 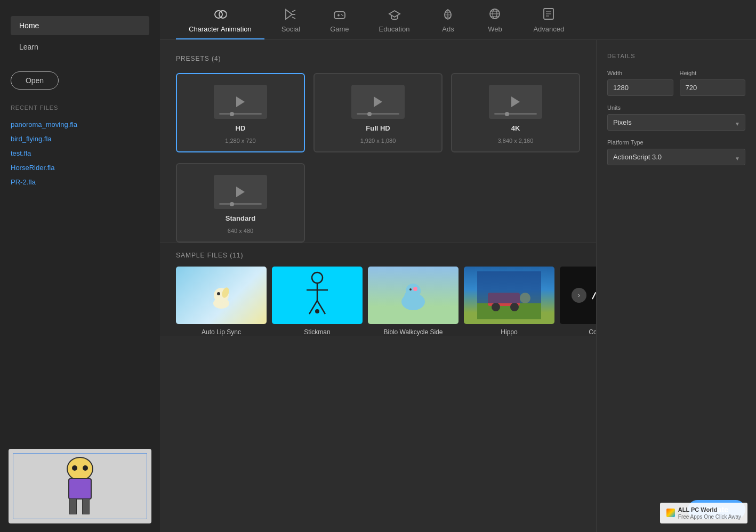 I want to click on tab-web: Web, so click(x=495, y=20).